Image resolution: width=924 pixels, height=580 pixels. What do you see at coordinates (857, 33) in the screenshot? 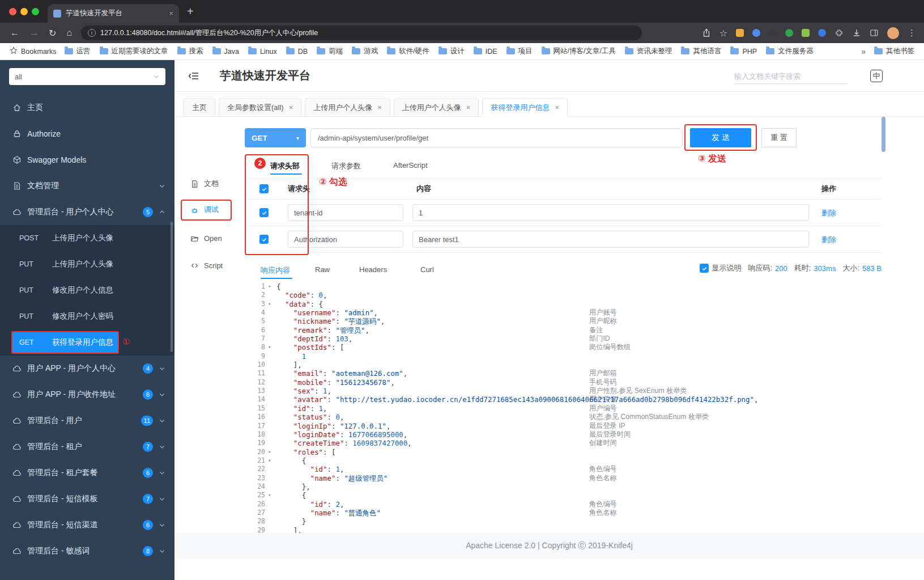
I see `download-icon` at bounding box center [857, 33].